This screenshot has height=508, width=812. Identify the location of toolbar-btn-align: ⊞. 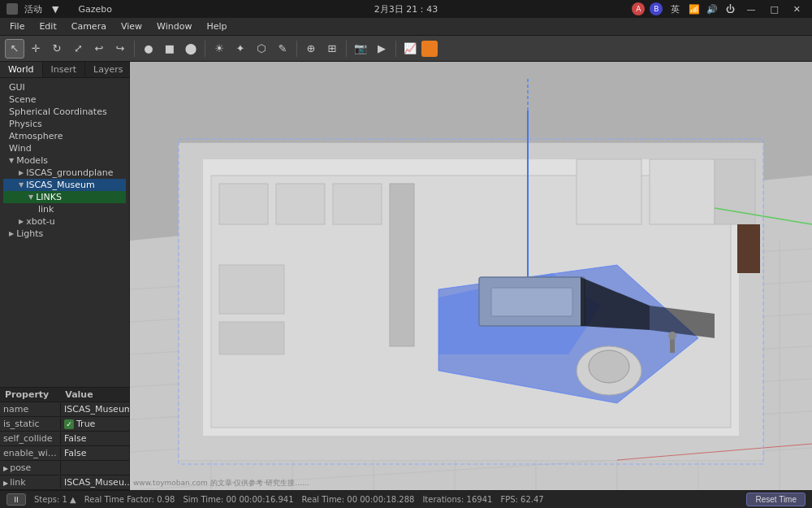
(332, 49).